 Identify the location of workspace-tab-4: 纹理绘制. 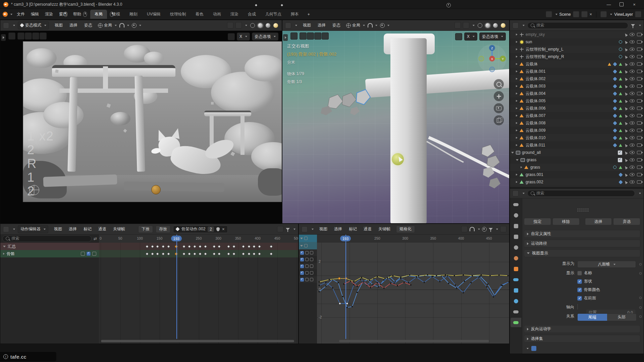
(178, 14).